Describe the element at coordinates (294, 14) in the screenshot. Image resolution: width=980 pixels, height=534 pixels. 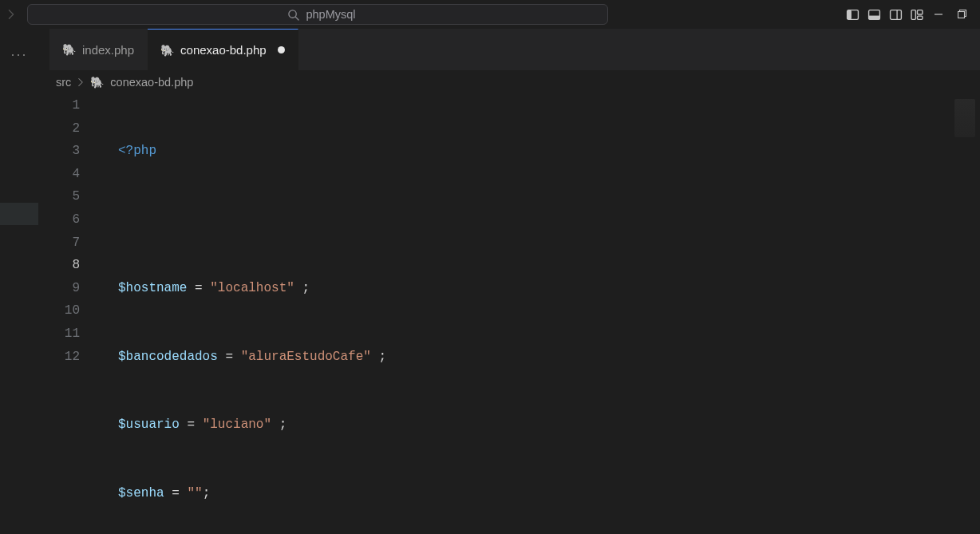
I see `search-icon` at that location.